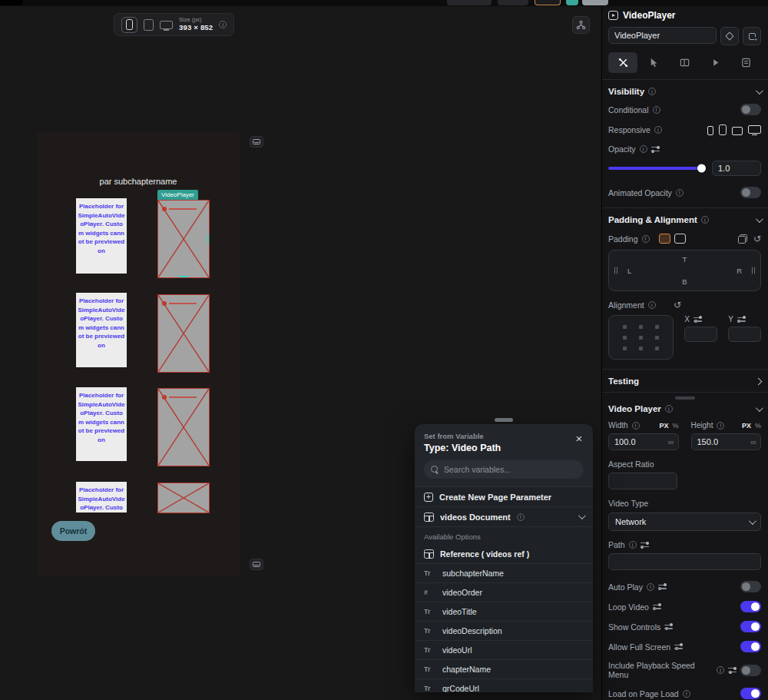 Image resolution: width=768 pixels, height=700 pixels. Describe the element at coordinates (223, 25) in the screenshot. I see `info-icon` at that location.